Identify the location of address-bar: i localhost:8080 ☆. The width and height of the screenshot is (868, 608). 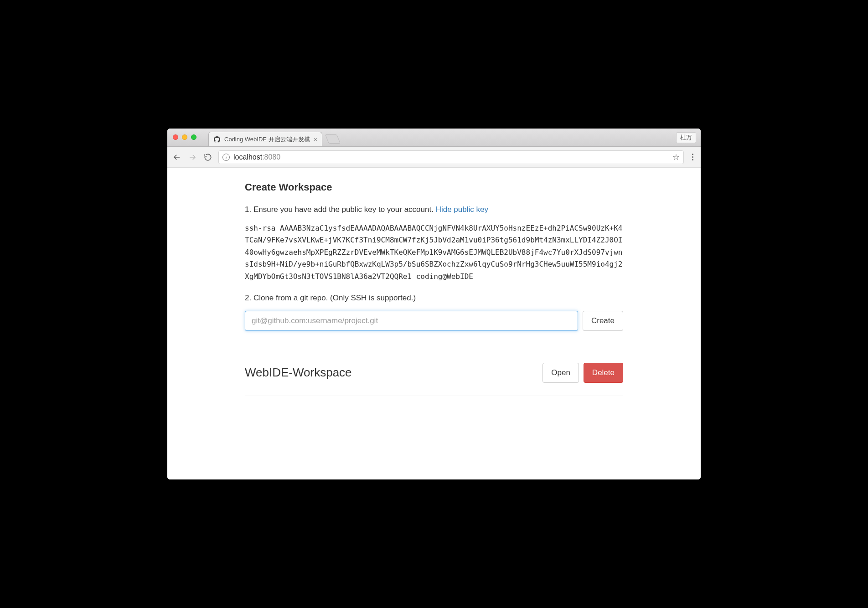
(451, 157).